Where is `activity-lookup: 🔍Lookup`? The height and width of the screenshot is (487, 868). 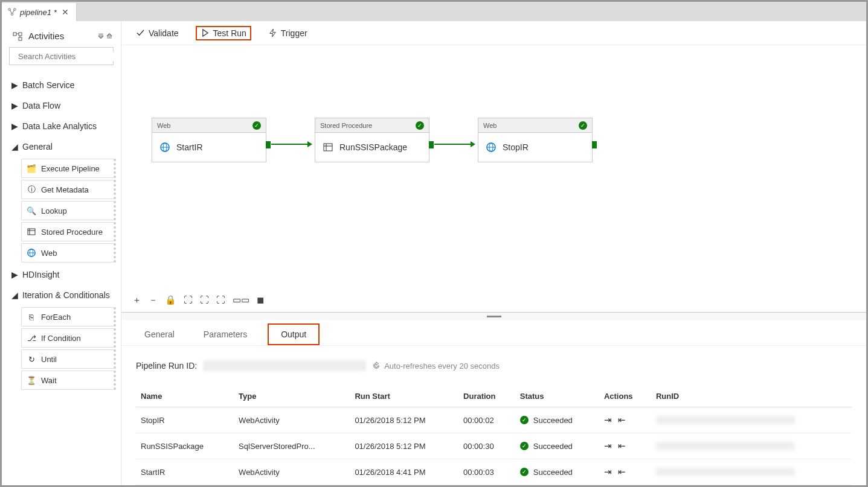
activity-lookup: 🔍Lookup is located at coordinates (69, 211).